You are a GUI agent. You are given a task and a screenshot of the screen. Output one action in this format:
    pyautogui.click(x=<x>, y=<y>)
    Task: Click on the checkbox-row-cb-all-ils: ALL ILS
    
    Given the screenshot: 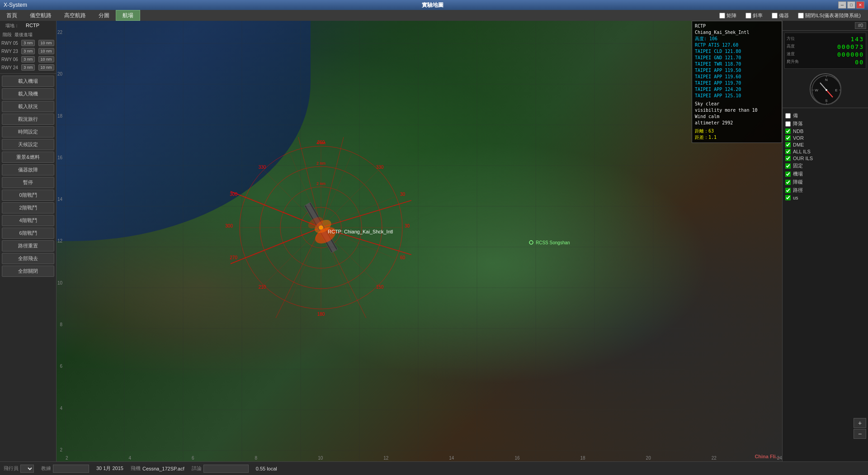 What is the action you would take?
    pyautogui.click(x=826, y=152)
    